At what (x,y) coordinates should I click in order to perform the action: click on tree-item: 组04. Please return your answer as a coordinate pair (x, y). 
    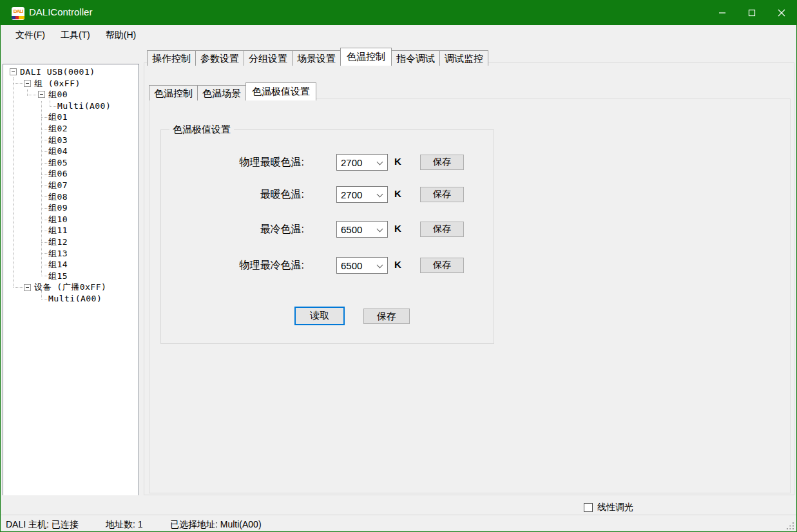
    Looking at the image, I should click on (71, 151).